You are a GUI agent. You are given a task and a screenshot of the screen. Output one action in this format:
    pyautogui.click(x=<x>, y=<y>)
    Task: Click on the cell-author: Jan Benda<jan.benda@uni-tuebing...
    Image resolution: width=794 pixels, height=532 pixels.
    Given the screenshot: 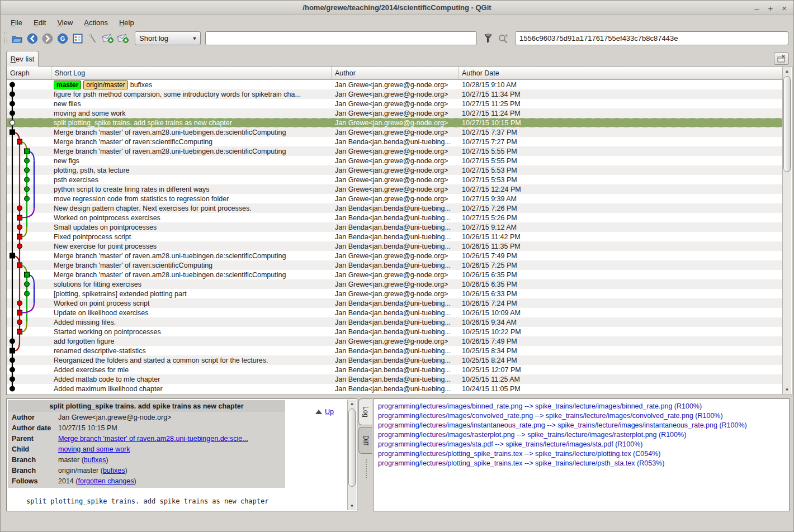 What is the action you would take?
    pyautogui.click(x=395, y=313)
    